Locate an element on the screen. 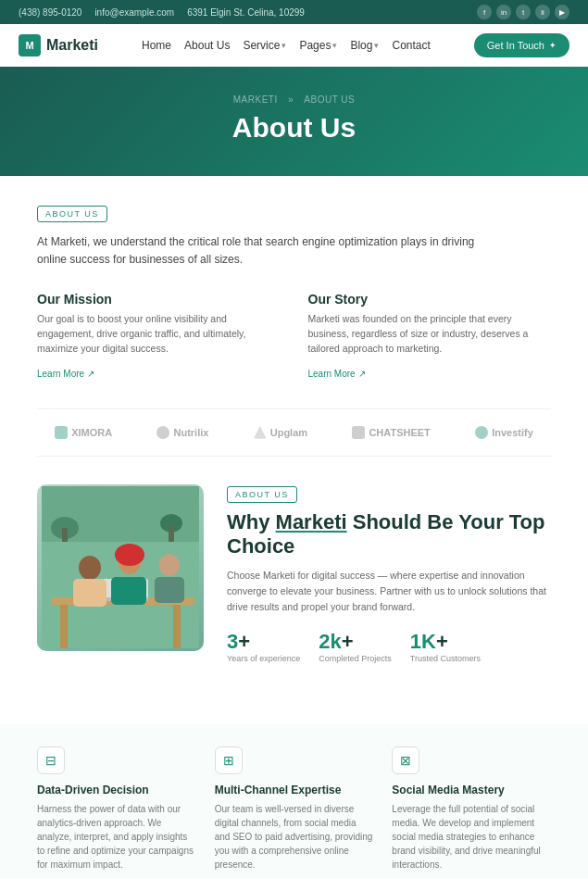 The image size is (588, 878). feature-3-text: Leverage the full potential of social me… is located at coordinates (471, 837).